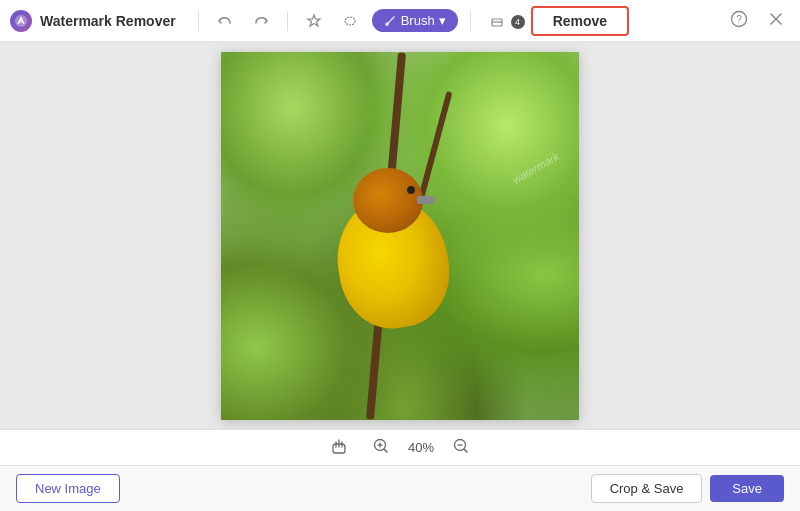  What do you see at coordinates (400, 21) in the screenshot?
I see `title-bar: Watermark Remover Brush ▾` at bounding box center [400, 21].